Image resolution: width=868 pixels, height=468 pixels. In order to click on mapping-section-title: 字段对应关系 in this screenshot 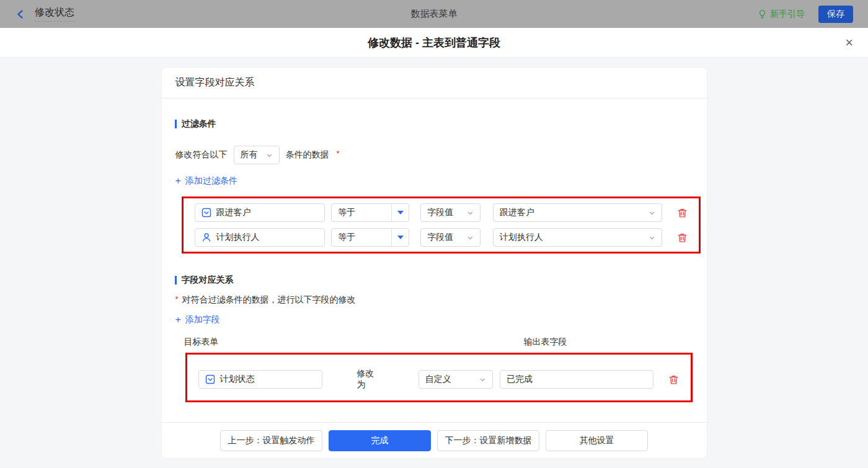, I will do `click(441, 280)`.